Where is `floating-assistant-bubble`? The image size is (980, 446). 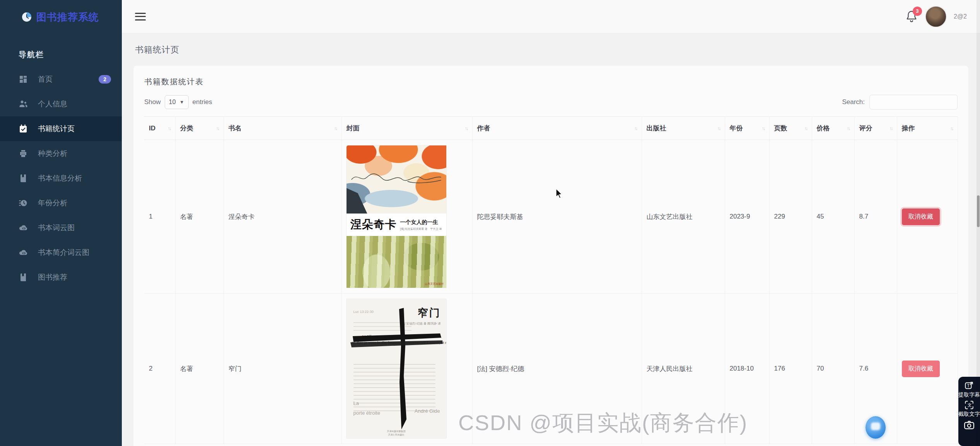 floating-assistant-bubble is located at coordinates (876, 427).